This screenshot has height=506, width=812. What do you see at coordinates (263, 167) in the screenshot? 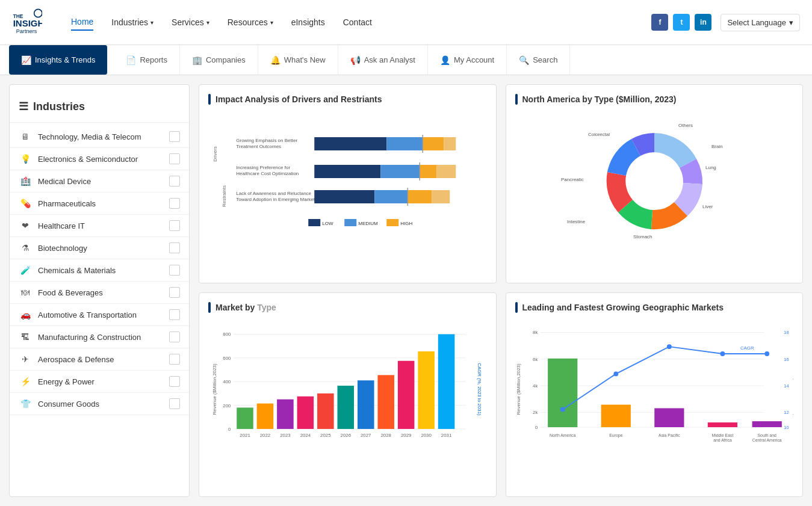
I see `svg-text: Increasing Preference for` at bounding box center [263, 167].